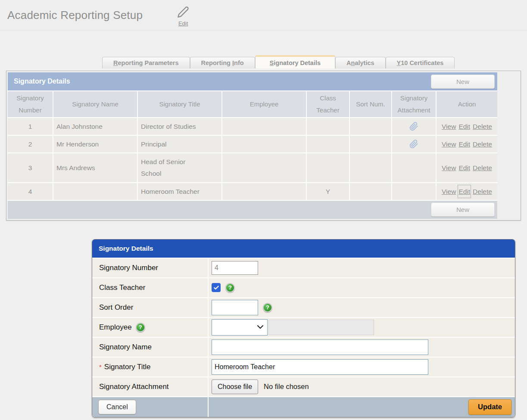  I want to click on new-button-bottom: New, so click(463, 209).